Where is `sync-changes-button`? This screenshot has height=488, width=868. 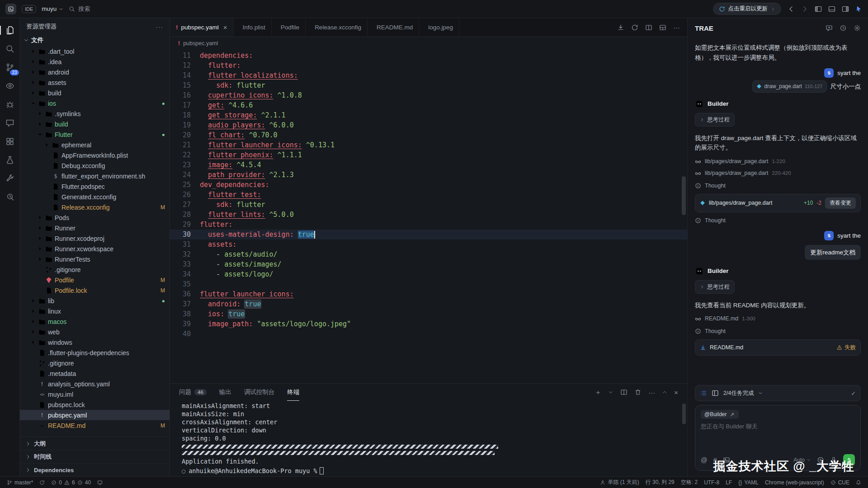 sync-changes-button is located at coordinates (42, 483).